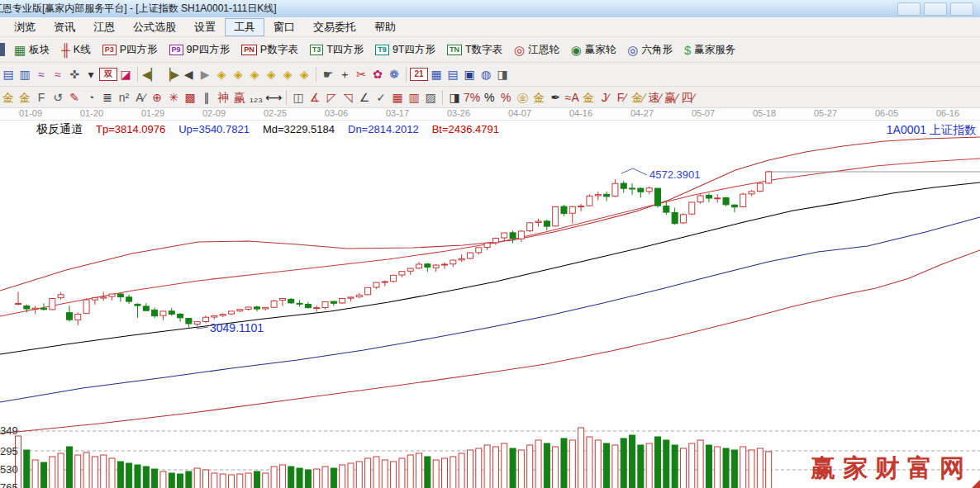 The height and width of the screenshot is (488, 980). Describe the element at coordinates (238, 74) in the screenshot. I see `zoom-right-icon: ◈` at that location.